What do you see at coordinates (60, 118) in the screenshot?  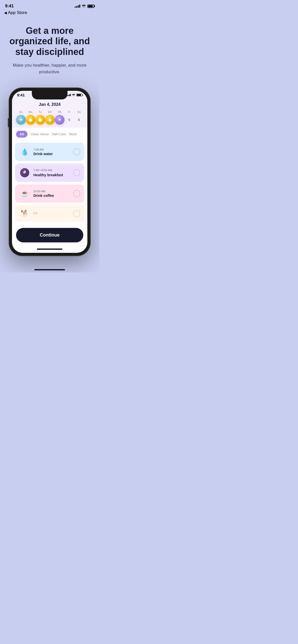 I see `day-cell-th: Th ✦` at bounding box center [60, 118].